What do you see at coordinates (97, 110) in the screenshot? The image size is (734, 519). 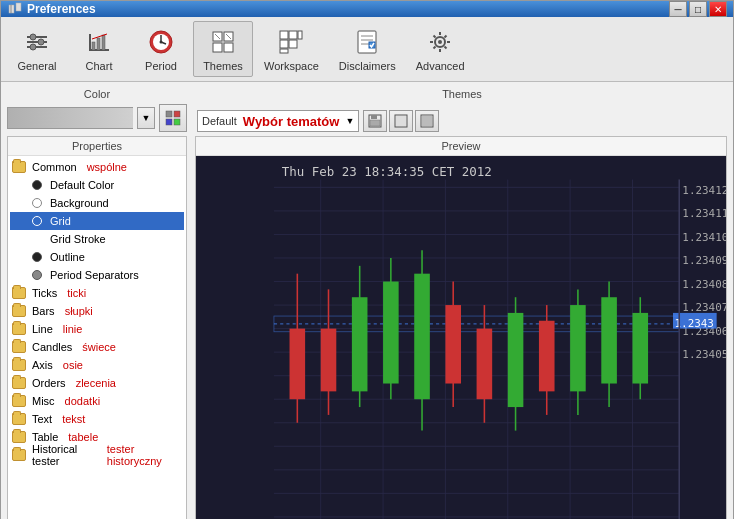 I see `color-section: Color ▼` at bounding box center [97, 110].